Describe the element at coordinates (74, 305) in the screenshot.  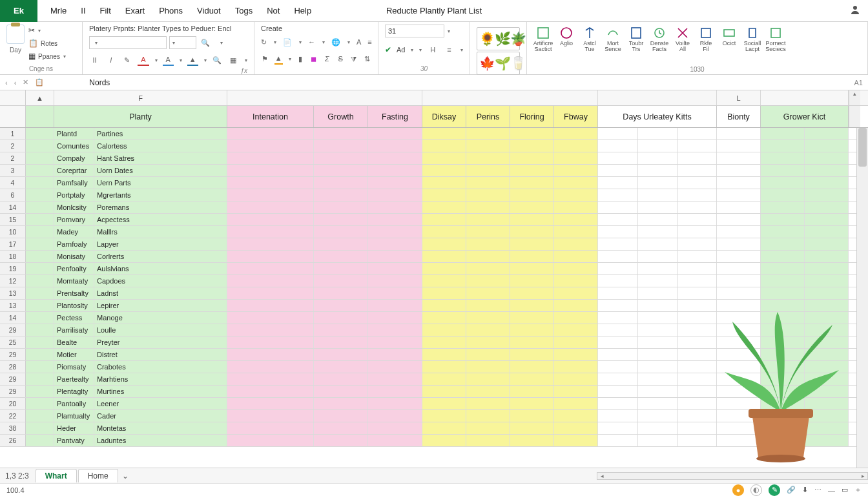
I see `cell-col-a: Plantoslty` at that location.